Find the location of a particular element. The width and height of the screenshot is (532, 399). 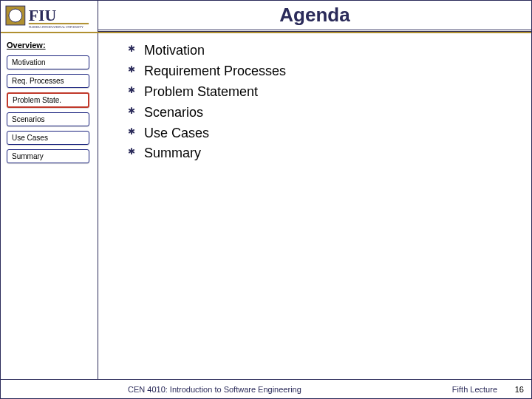

list-item: Summary is located at coordinates (322, 154).